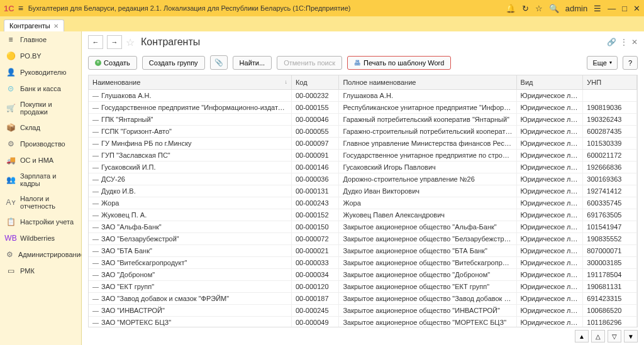 This screenshot has height=345, width=644. I want to click on titlebar: 1C ≡ Бухгалтерия для Беларуси, редакция …, so click(322, 8).